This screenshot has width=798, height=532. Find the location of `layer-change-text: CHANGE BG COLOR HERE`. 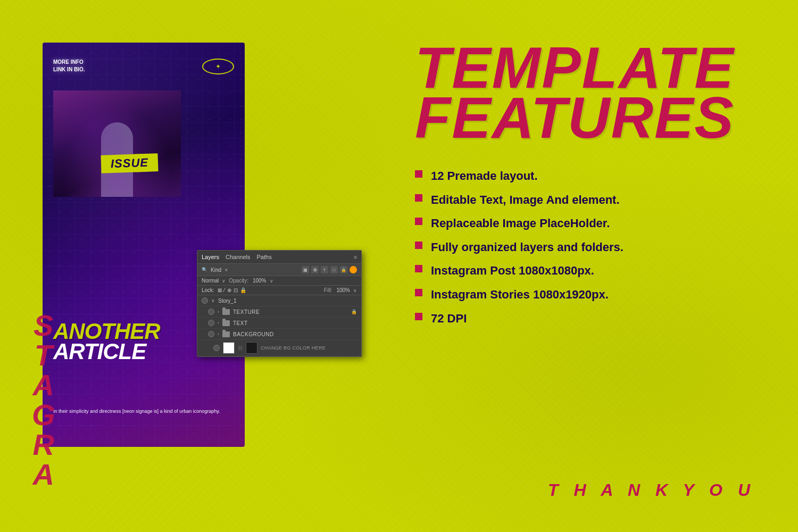

layer-change-text: CHANGE BG COLOR HERE is located at coordinates (293, 348).